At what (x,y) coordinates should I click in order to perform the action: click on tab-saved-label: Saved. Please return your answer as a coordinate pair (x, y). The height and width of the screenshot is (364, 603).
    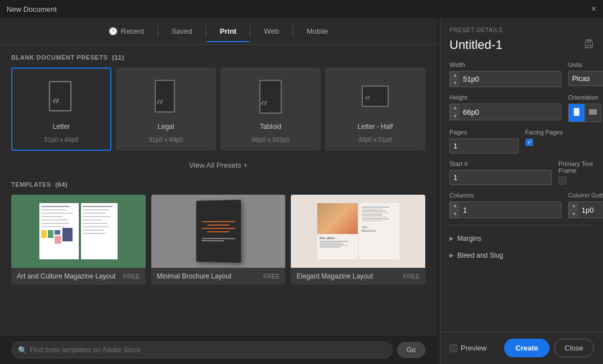
    Looking at the image, I should click on (182, 32).